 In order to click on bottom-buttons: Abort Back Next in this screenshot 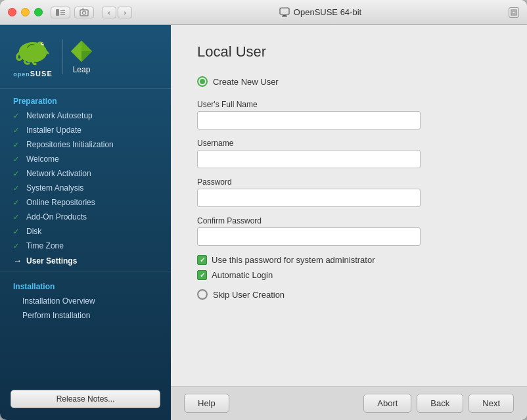, I will do `click(439, 404)`.